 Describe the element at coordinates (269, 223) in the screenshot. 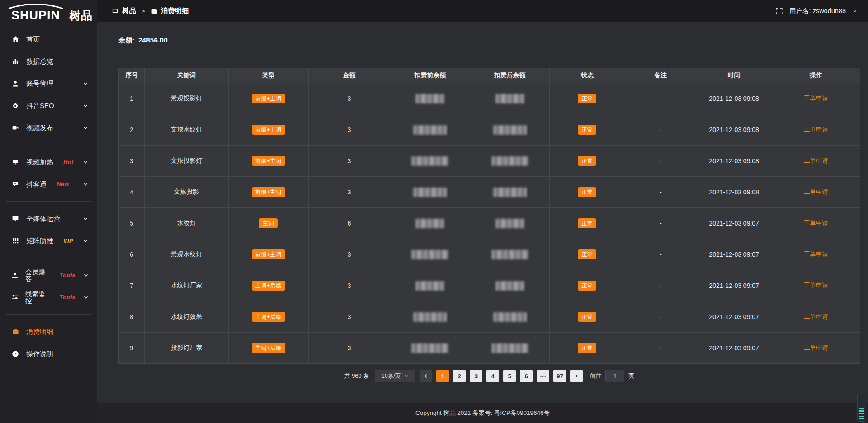

I see `type-badge: 主词` at that location.